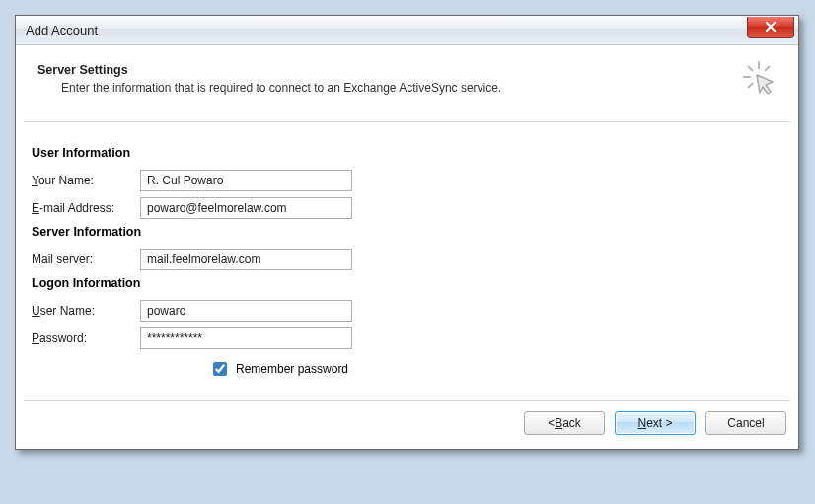  What do you see at coordinates (292, 369) in the screenshot?
I see `label-remember-password: Remember password` at bounding box center [292, 369].